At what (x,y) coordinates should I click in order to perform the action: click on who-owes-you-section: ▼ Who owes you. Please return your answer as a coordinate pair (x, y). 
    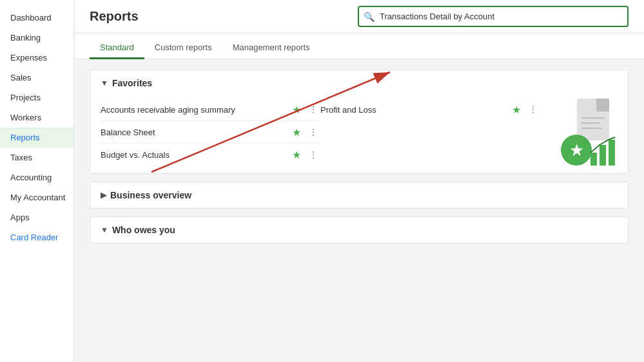
    Looking at the image, I should click on (359, 230).